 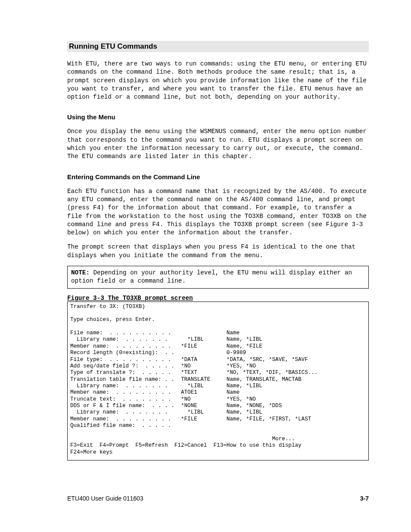 What do you see at coordinates (212, 277) in the screenshot?
I see `note-text: Depending on your authority level, the E…` at bounding box center [212, 277].